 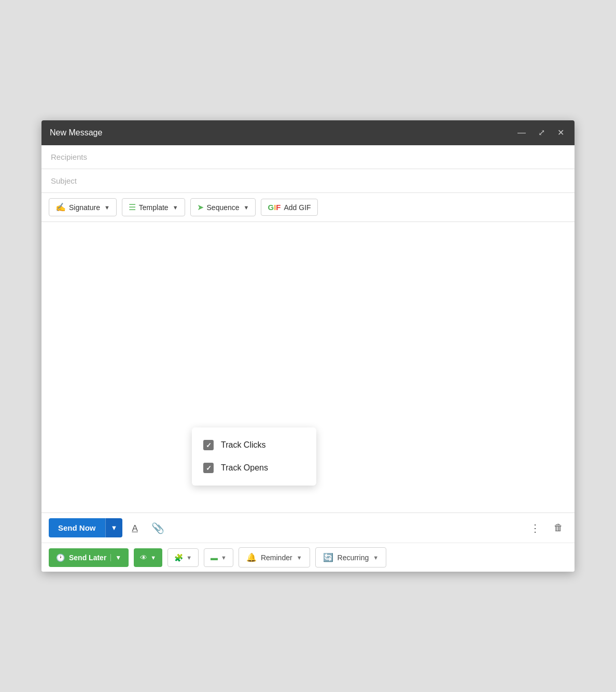 I want to click on template-label: Template, so click(x=153, y=207).